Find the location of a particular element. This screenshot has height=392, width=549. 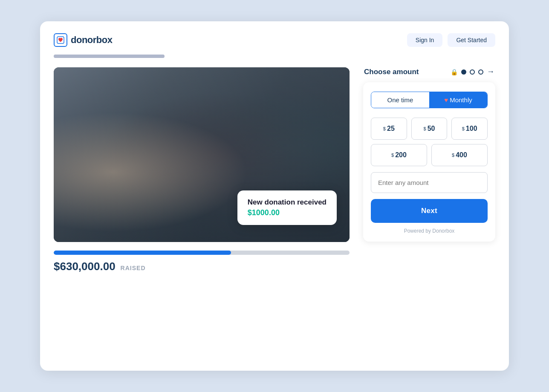

next-step-arrow: → is located at coordinates (491, 72).